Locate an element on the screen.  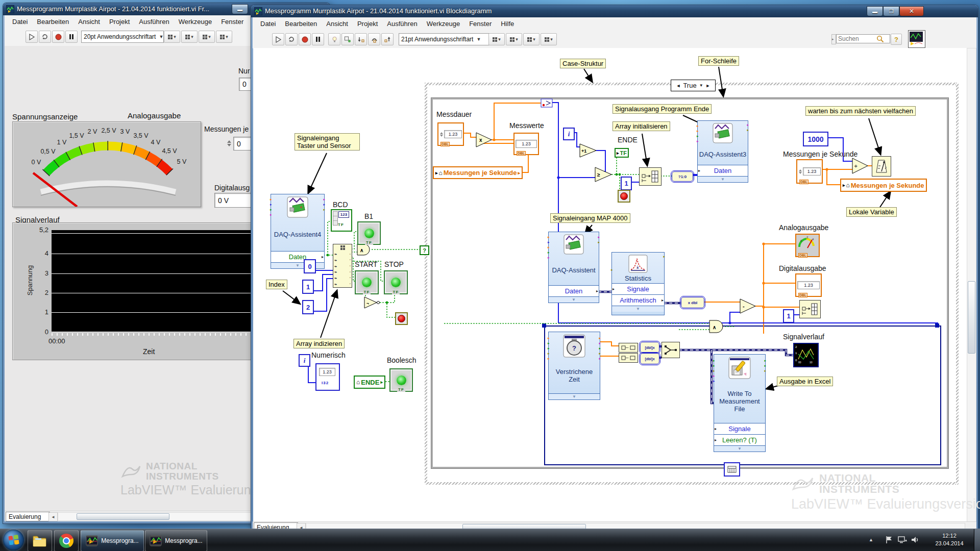
iteration-constant: i is located at coordinates (569, 134).